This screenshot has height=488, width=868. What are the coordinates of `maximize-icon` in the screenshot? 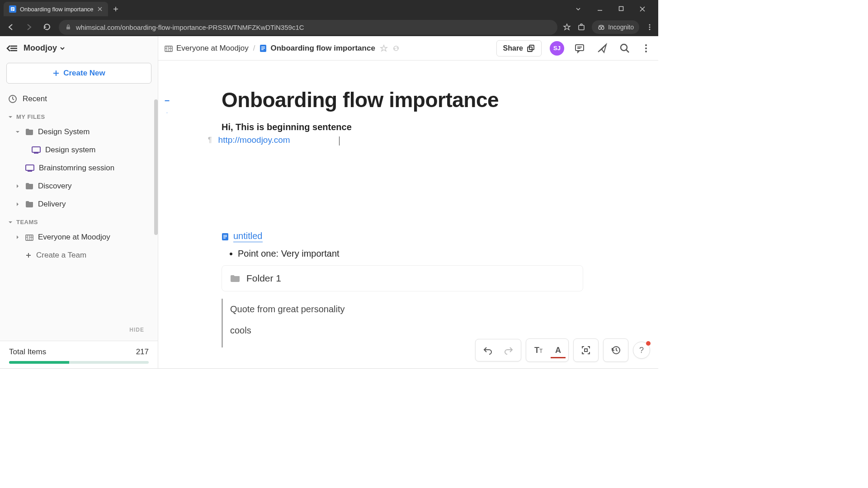 It's located at (621, 9).